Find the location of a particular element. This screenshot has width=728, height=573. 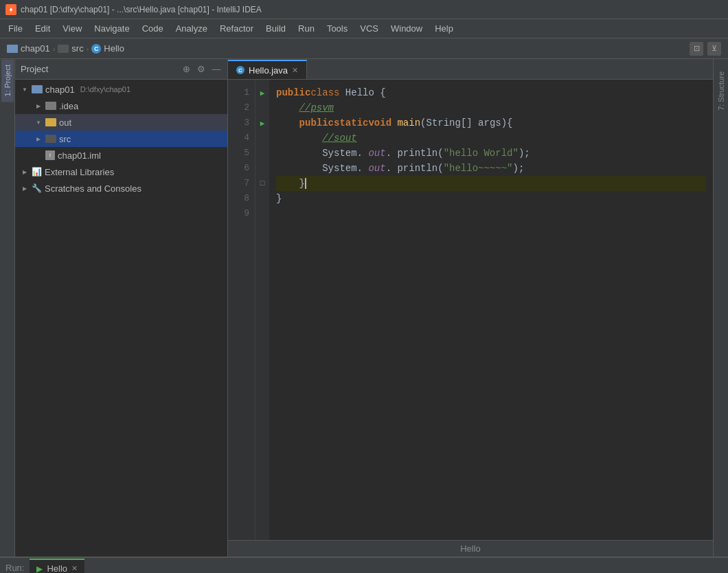

run-tab-label-hello: Hello is located at coordinates (57, 568).